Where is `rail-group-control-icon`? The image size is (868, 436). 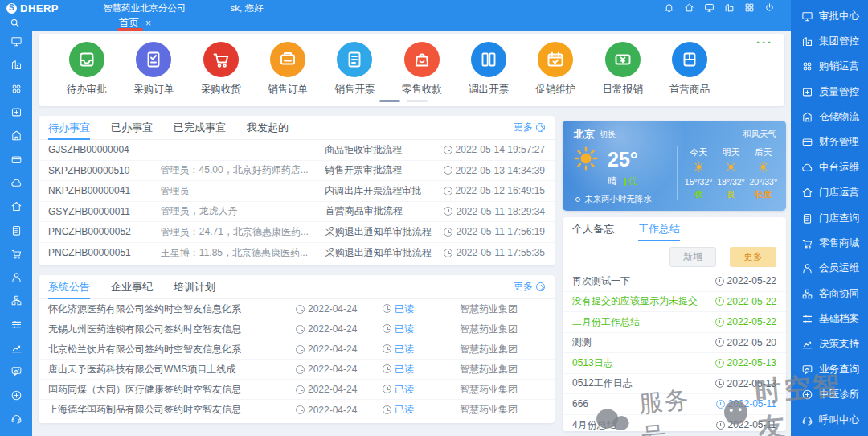
rail-group-control-icon is located at coordinates (16, 64).